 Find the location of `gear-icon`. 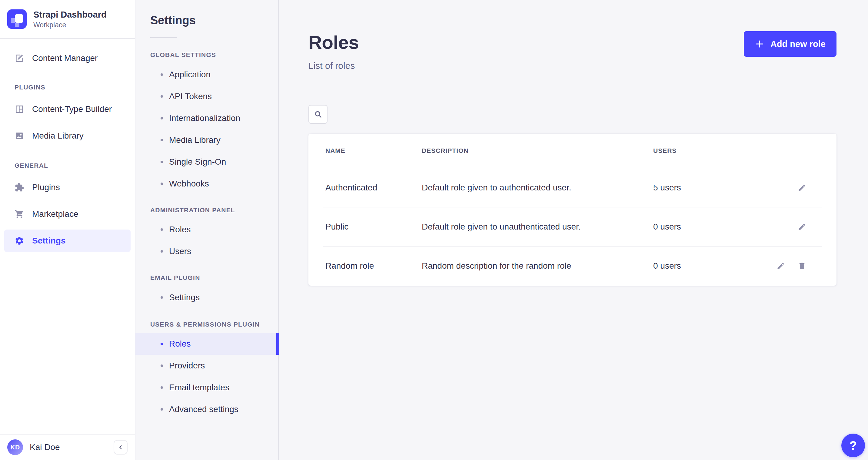

gear-icon is located at coordinates (20, 241).